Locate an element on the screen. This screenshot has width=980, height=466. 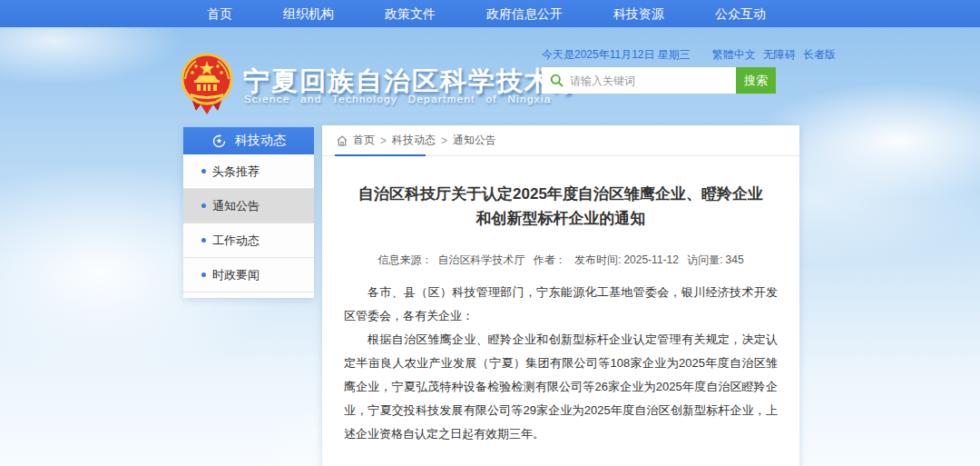
sidebar-item-label: 头条推荐 is located at coordinates (236, 171).